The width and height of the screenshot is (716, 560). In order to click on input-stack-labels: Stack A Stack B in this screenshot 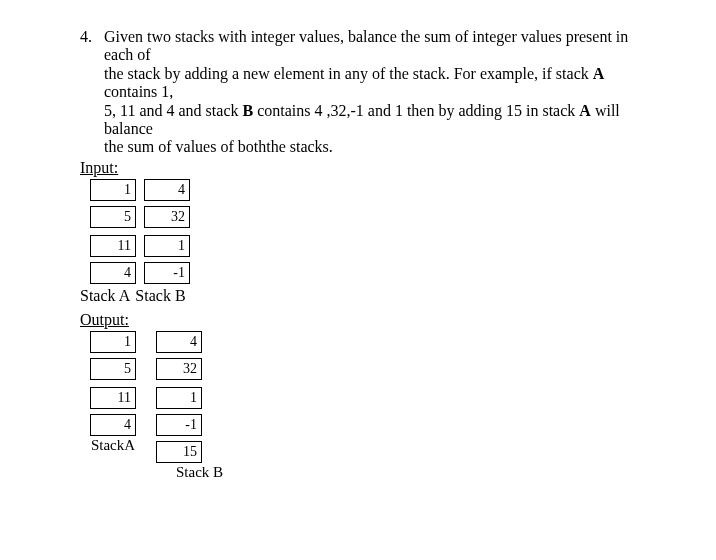, I will do `click(380, 296)`.